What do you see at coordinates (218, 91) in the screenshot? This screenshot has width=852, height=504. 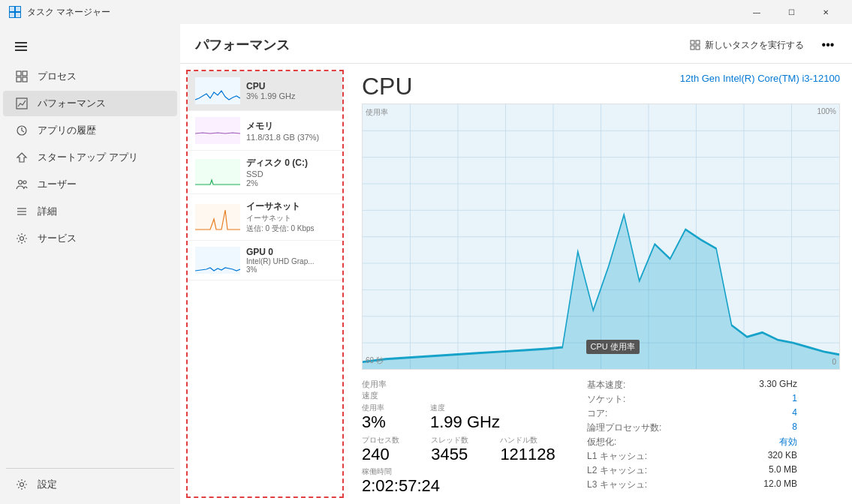 I see `cpu-mini-chart` at bounding box center [218, 91].